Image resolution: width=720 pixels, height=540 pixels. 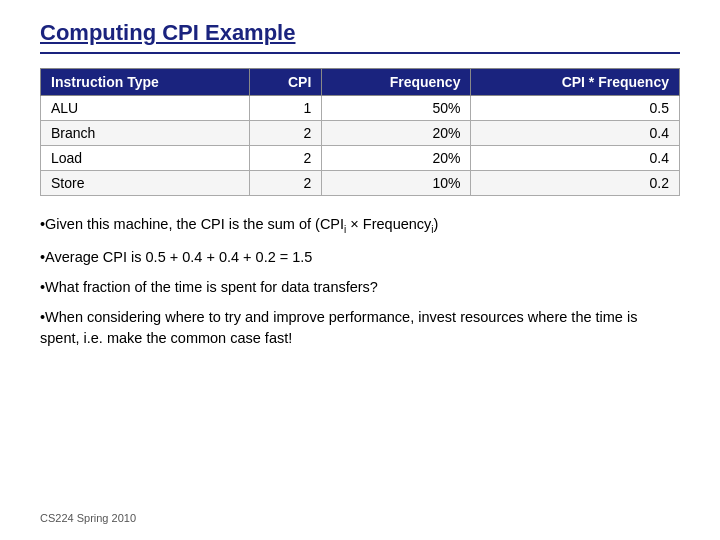 I want to click on bullet4-text: When considering where to try and improv…, so click(x=338, y=327).